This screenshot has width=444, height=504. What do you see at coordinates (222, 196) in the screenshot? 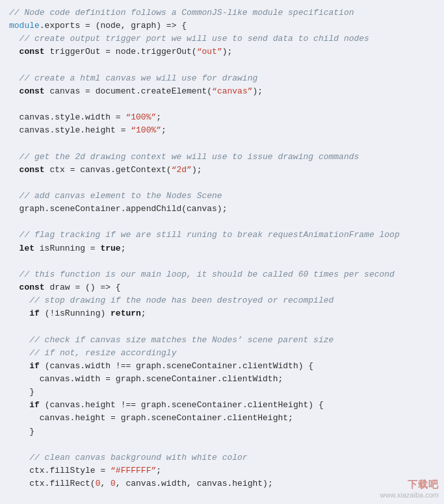
I see `code-line: // add canvas element to the Nodes Scene` at bounding box center [222, 196].